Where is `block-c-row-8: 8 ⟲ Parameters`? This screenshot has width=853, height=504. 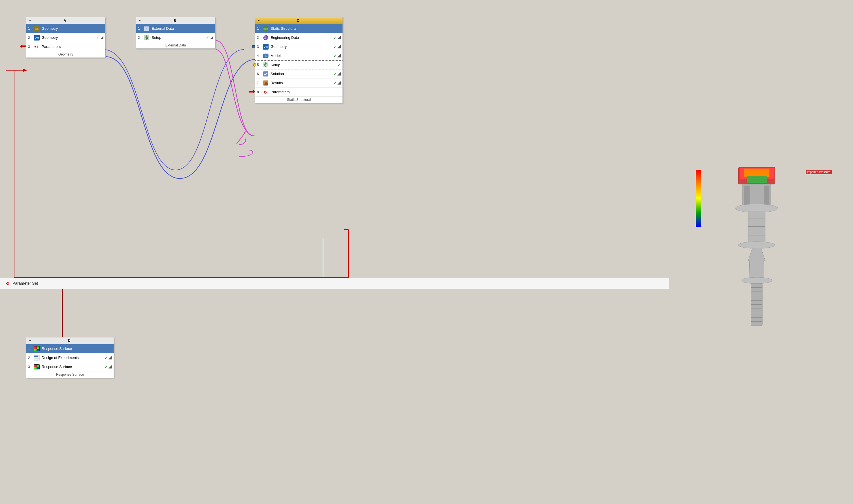
block-c-row-8: 8 ⟲ Parameters is located at coordinates (299, 92).